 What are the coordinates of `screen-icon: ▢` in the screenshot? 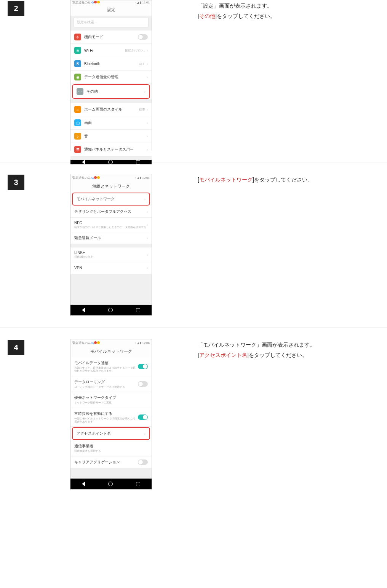 It's located at (78, 123).